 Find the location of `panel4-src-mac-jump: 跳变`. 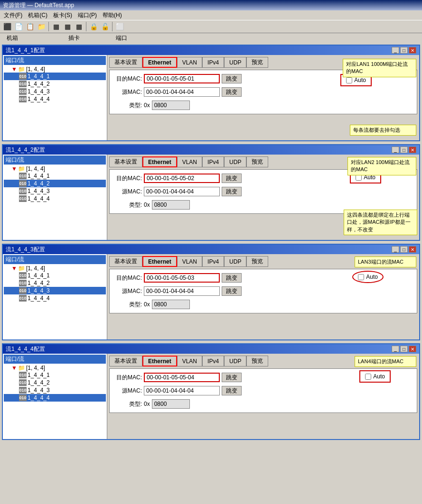

panel4-src-mac-jump: 跳变 is located at coordinates (232, 391).